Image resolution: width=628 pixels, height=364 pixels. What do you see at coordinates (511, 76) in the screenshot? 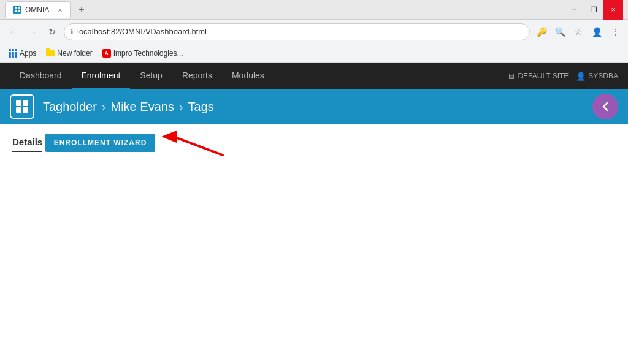
I see `site-icon: 🖥` at bounding box center [511, 76].